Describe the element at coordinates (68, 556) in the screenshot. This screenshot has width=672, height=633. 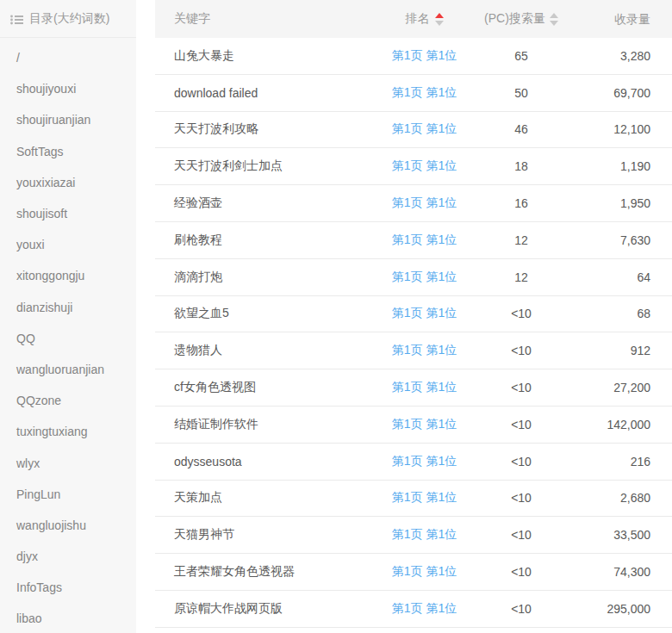
I see `sidebar-item-djyx: djyx` at that location.